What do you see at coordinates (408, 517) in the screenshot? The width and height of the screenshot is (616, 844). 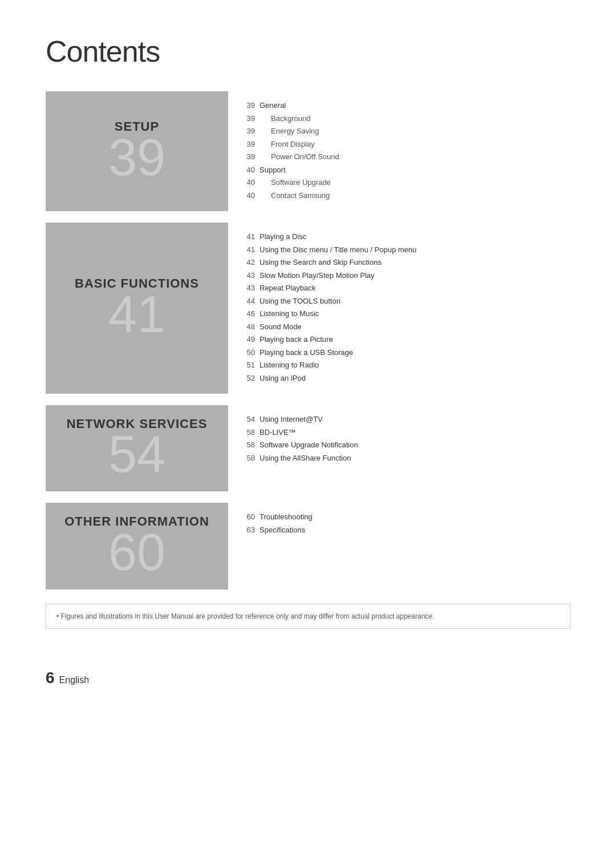 I see `toc-entry-text: Troubleshooting` at bounding box center [408, 517].